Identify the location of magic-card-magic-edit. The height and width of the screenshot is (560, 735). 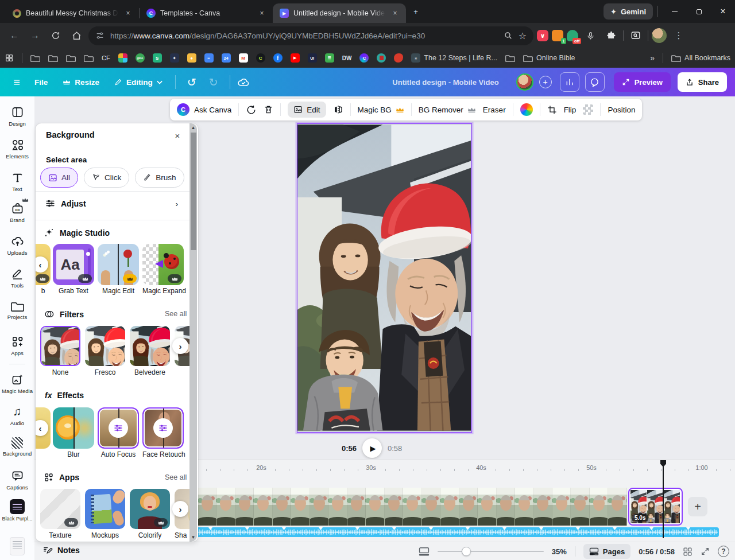
(118, 265).